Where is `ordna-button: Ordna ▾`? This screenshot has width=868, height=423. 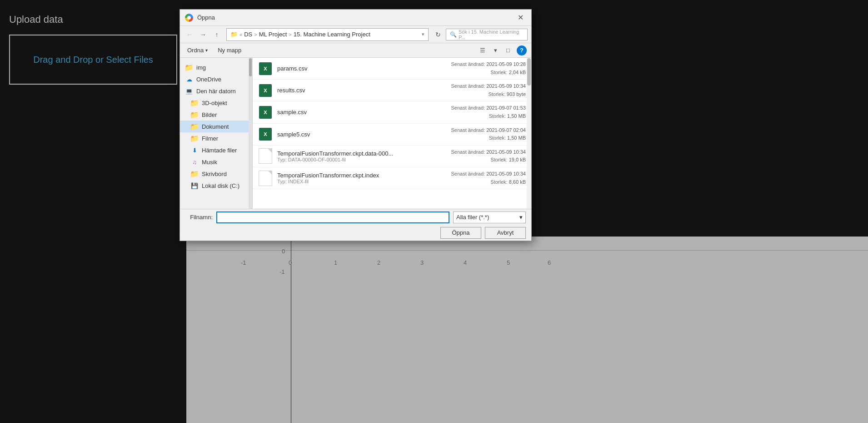 ordna-button: Ordna ▾ is located at coordinates (197, 50).